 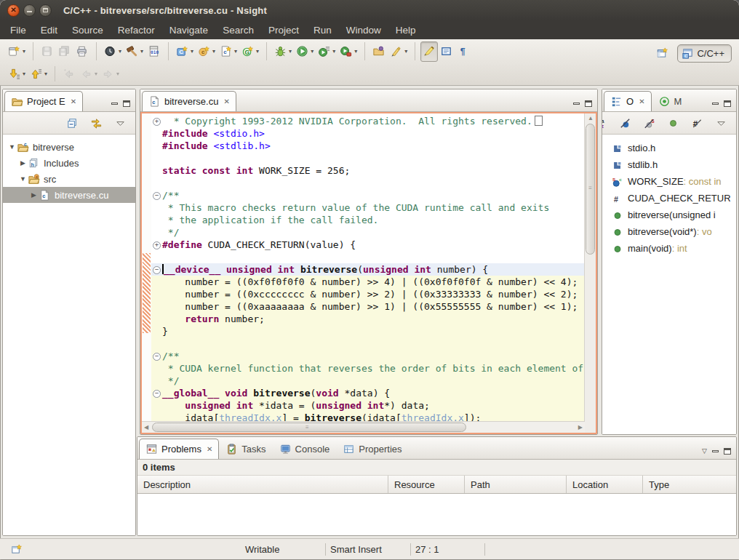 I want to click on new-c-project-button: C▾, so click(x=185, y=52).